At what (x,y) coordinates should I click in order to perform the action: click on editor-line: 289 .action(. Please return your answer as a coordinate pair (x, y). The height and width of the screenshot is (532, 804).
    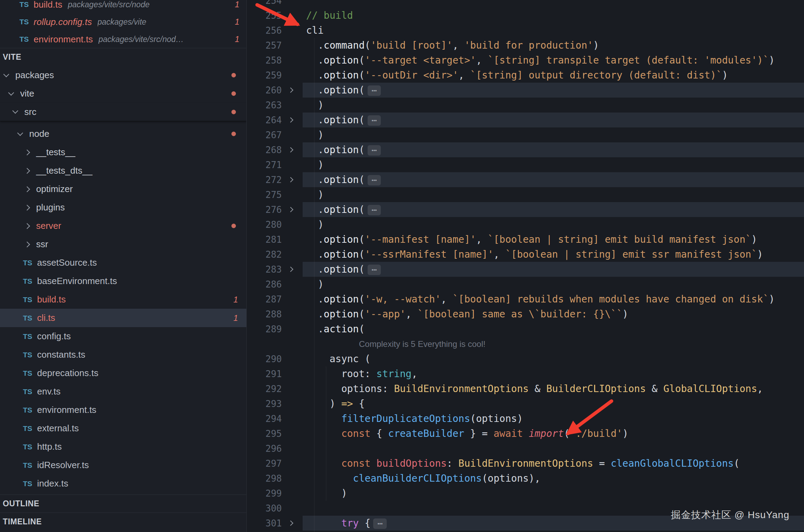
    Looking at the image, I should click on (525, 329).